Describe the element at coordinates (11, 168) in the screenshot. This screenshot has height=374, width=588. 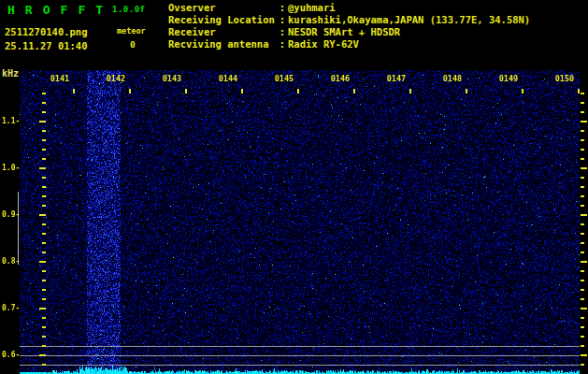
I see `y-axis-tick-label: 1.0-` at that location.